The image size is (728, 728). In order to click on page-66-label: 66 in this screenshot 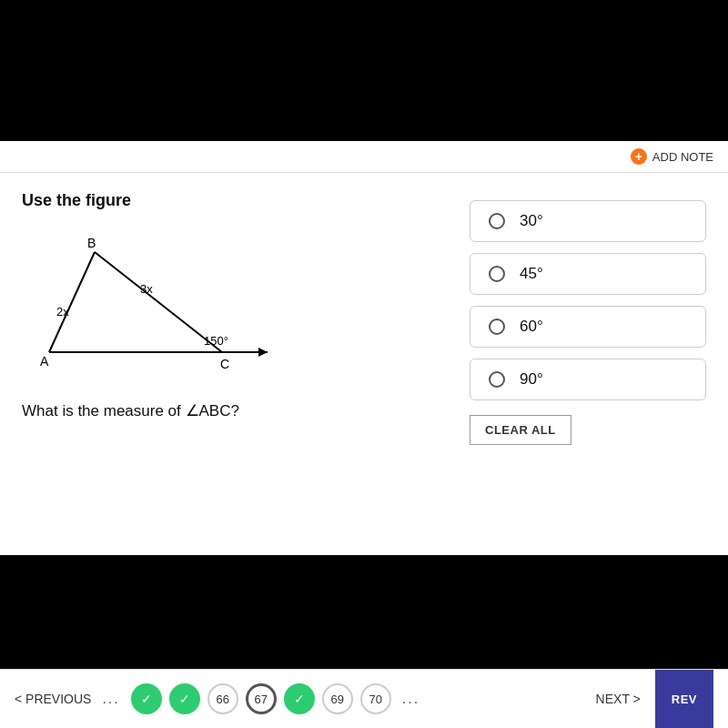, I will do `click(223, 699)`.